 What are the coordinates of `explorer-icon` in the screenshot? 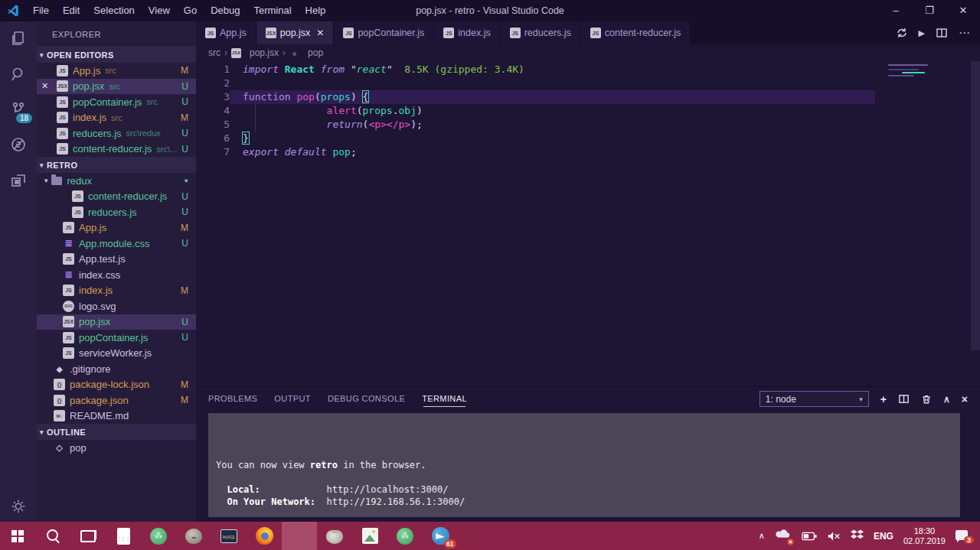 It's located at (18, 39).